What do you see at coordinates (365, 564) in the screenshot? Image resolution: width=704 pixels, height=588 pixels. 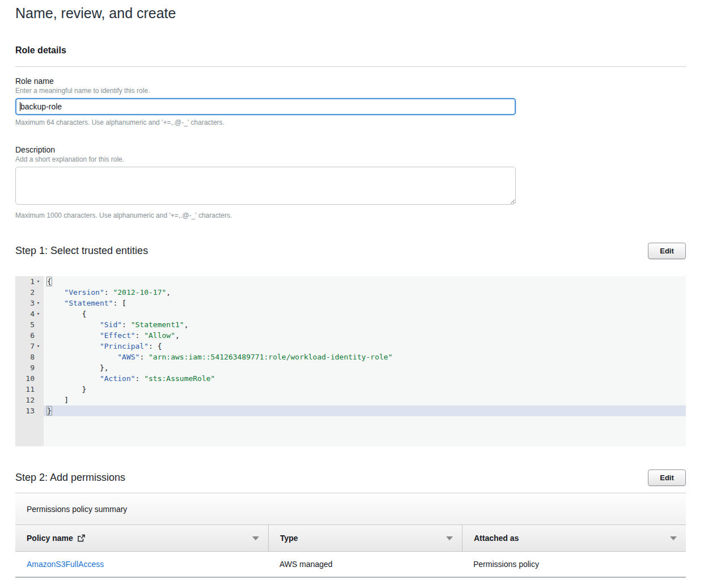 I see `policy-type-cell: AWS managed` at bounding box center [365, 564].